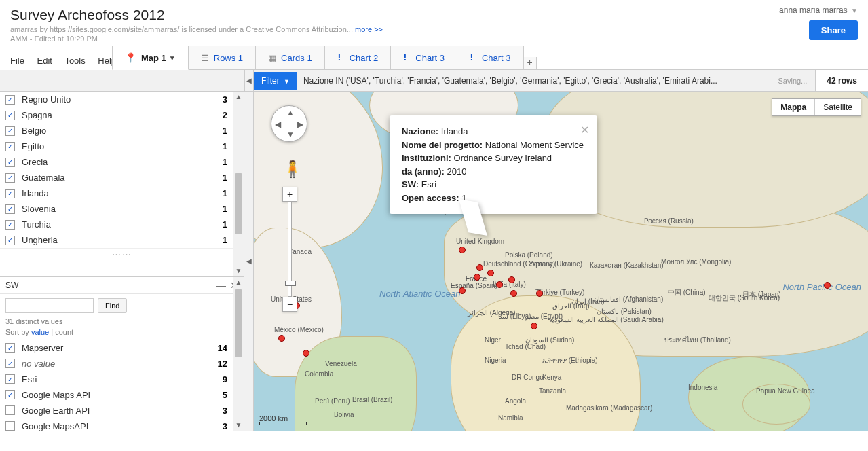  Describe the element at coordinates (272, 58) in the screenshot. I see `cards-icon: ▦` at that location.